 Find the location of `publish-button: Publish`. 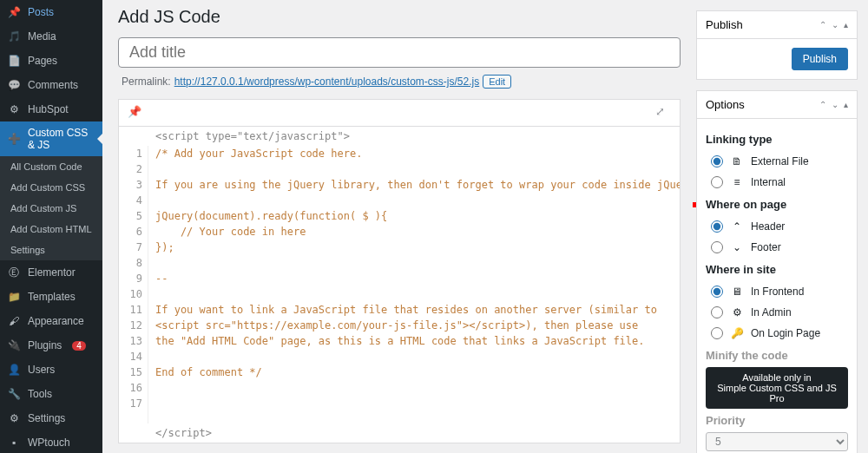

publish-button: Publish is located at coordinates (819, 59).